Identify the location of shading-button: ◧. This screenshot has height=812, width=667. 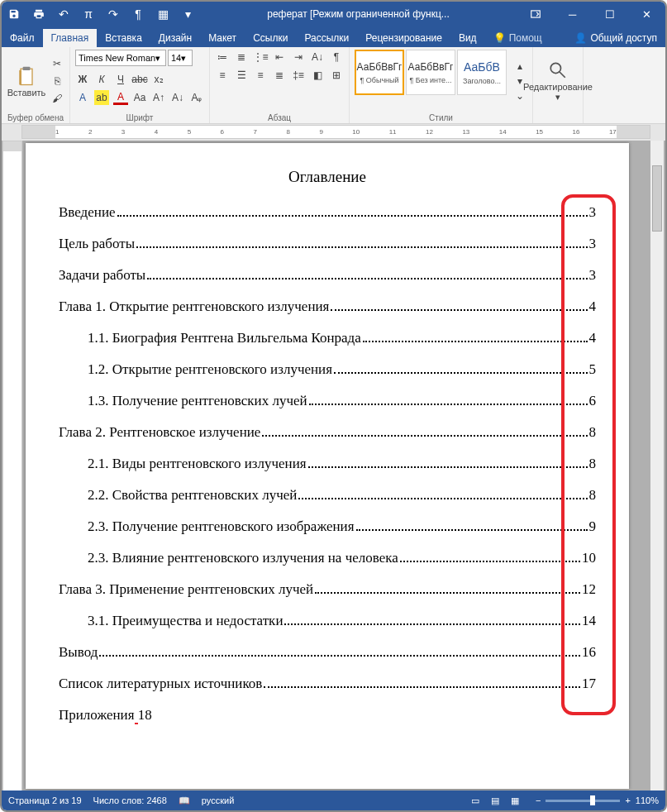
(317, 75).